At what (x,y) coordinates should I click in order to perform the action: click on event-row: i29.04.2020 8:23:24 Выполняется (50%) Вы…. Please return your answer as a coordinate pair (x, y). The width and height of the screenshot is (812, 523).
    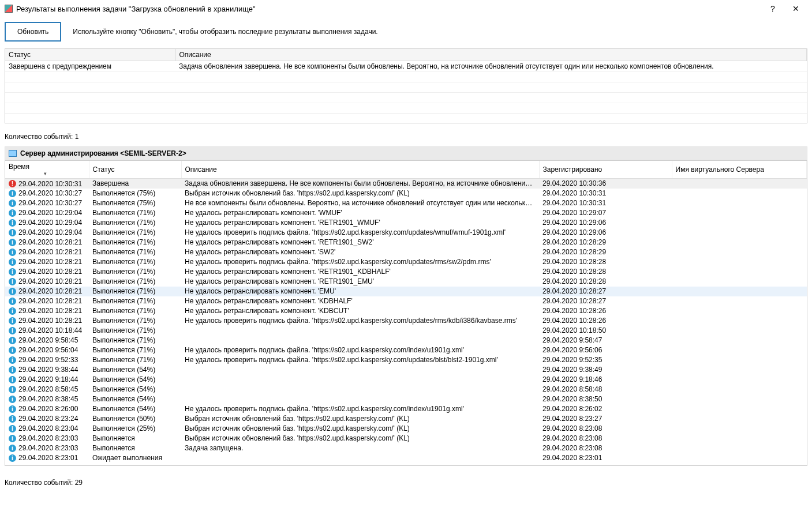
    Looking at the image, I should click on (406, 419).